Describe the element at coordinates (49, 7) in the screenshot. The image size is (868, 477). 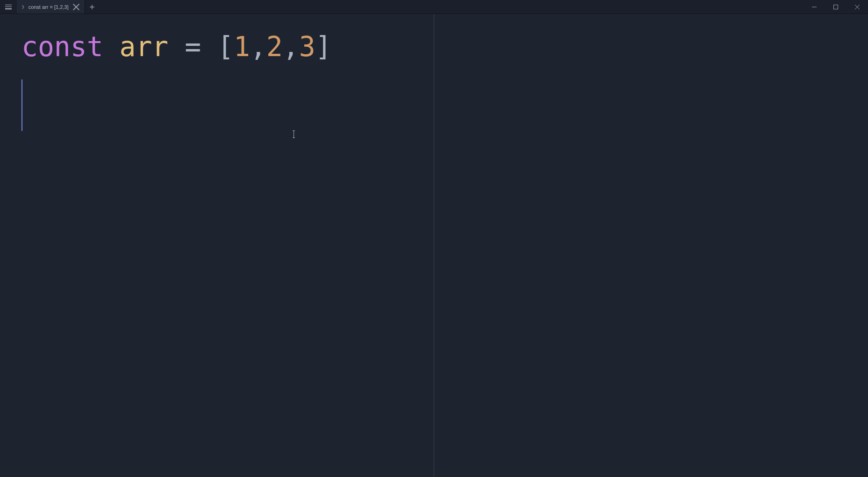
I see `tab-title: const arr = [1,2,3]` at that location.